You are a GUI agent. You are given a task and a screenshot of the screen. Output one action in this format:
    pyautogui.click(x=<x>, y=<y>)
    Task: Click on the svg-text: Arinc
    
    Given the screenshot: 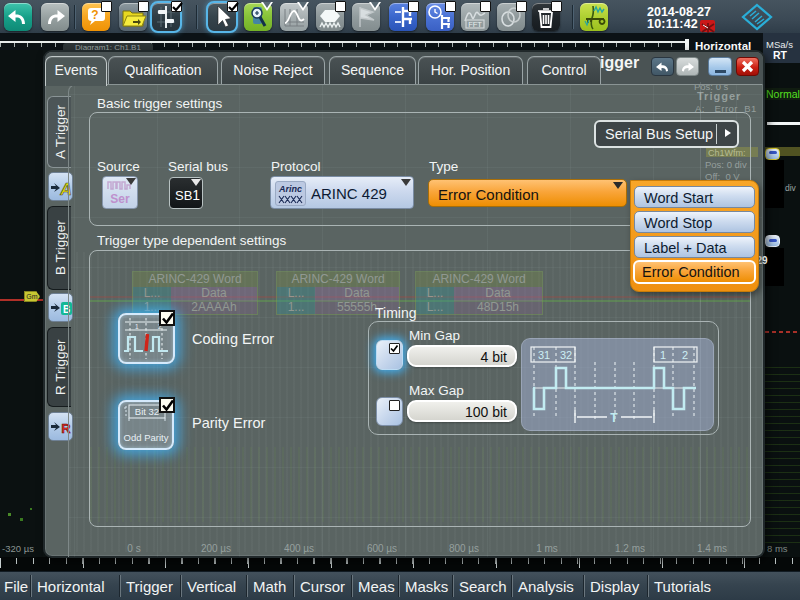 What is the action you would take?
    pyautogui.click(x=290, y=189)
    